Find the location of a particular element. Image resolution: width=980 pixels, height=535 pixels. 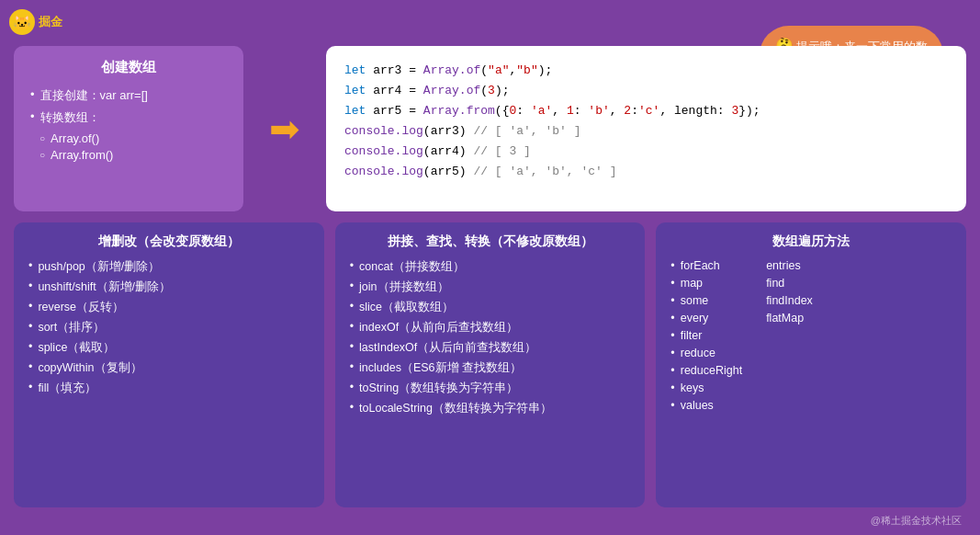

search-list: concat（拼接数组） join（拼接数组） slice（截取数组） inde… is located at coordinates (490, 338).